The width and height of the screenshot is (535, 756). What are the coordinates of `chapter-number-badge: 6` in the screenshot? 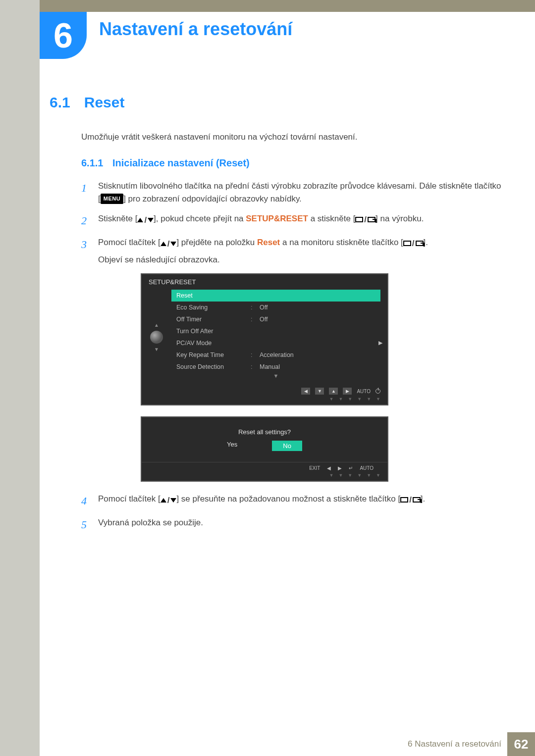 It's located at (63, 36).